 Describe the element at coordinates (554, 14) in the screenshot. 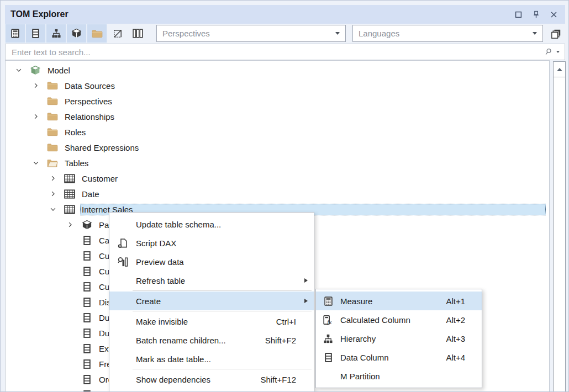

I see `close-button` at that location.